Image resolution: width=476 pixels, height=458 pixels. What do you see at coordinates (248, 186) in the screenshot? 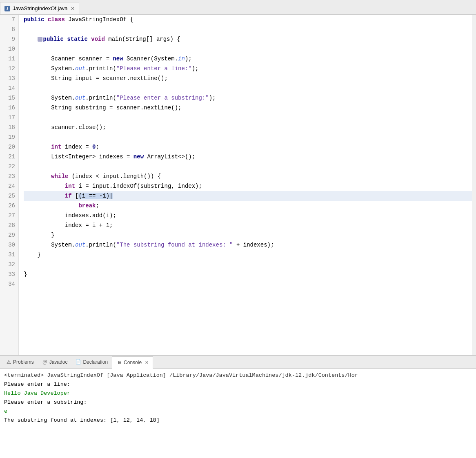
I see `code-line: int i = input.indexOf(substring, index);` at bounding box center [248, 186].